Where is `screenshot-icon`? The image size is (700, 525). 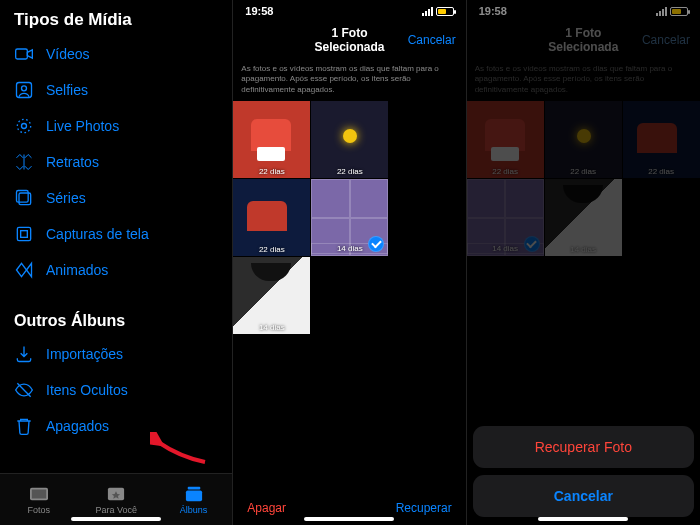
screenshot-icon is located at coordinates (24, 234).